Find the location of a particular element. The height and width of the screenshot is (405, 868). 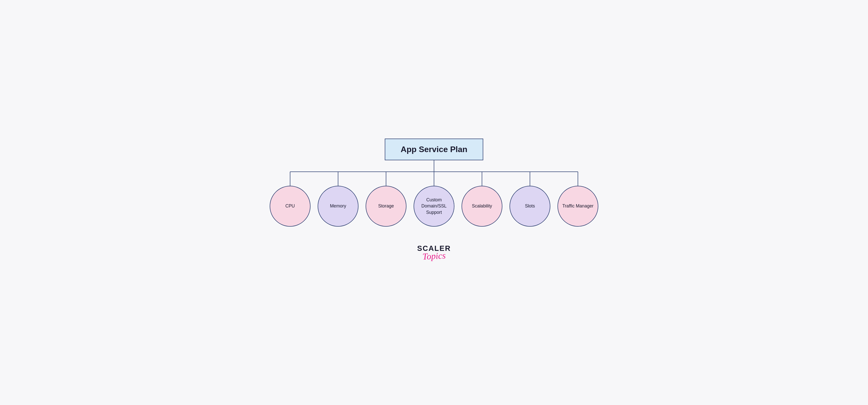

connector-area is located at coordinates (434, 173).